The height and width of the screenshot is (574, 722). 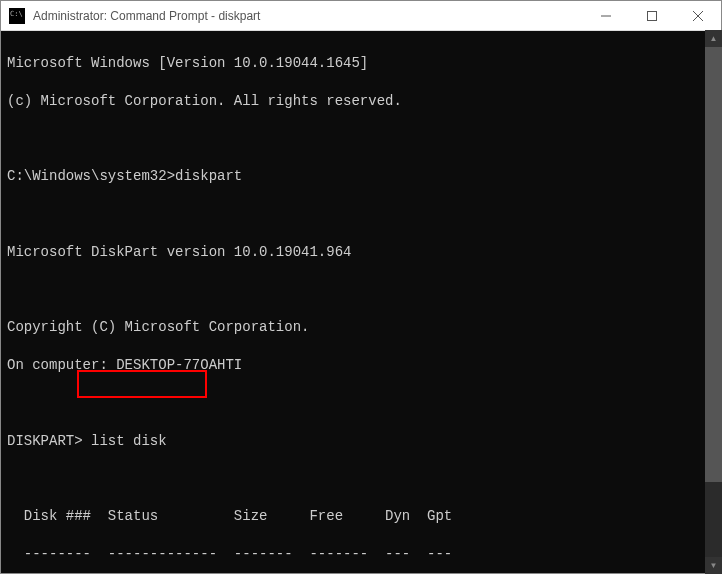 What do you see at coordinates (714, 302) in the screenshot?
I see `vertical-scrollbar: ▲ ▼` at bounding box center [714, 302].